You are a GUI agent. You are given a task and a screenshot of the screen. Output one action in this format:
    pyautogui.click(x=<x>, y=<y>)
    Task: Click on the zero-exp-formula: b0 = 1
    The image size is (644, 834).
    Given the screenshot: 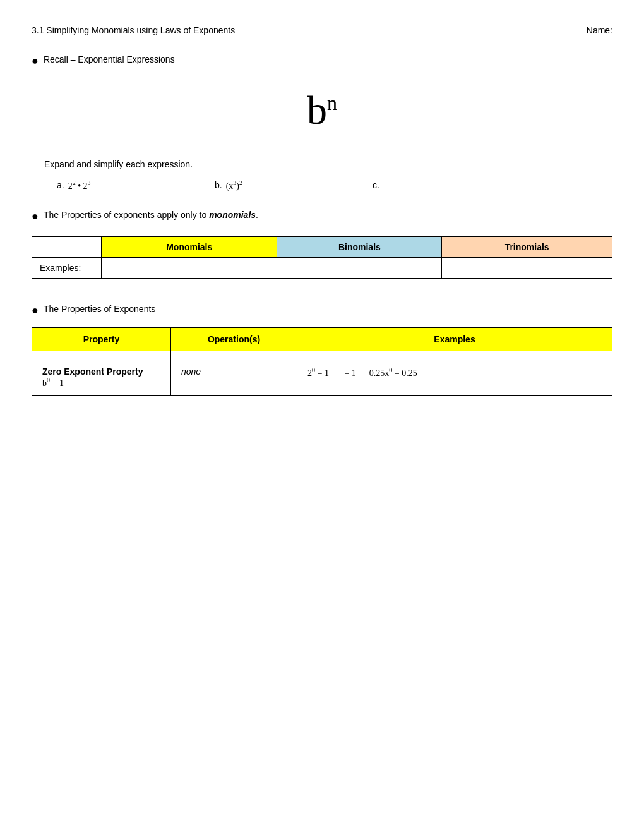 What is the action you would take?
    pyautogui.click(x=101, y=383)
    